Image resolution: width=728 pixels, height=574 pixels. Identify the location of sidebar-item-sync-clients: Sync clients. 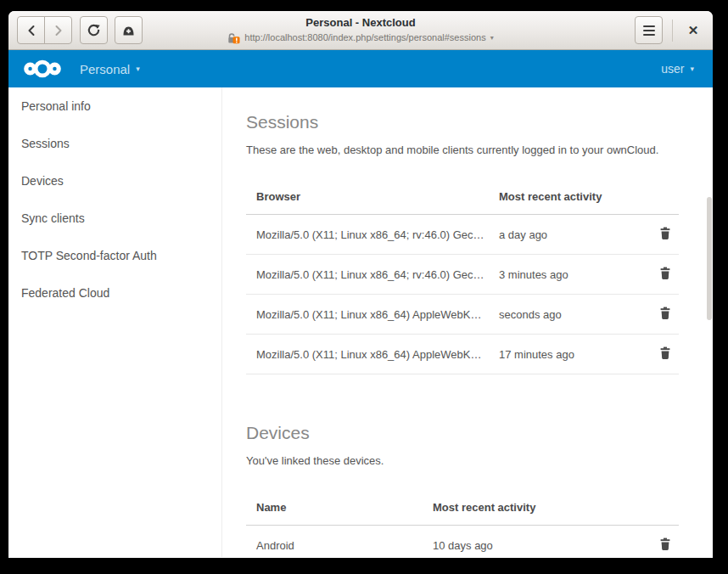
(115, 218).